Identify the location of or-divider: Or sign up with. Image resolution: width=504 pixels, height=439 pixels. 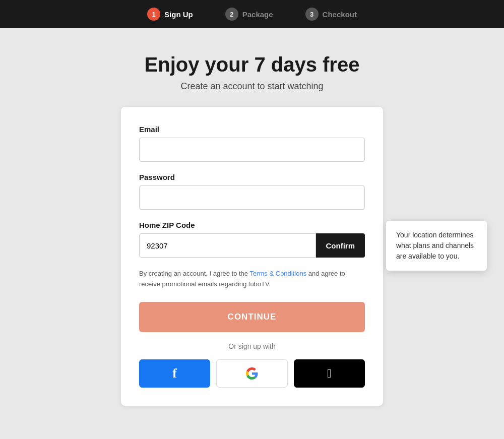
(252, 346).